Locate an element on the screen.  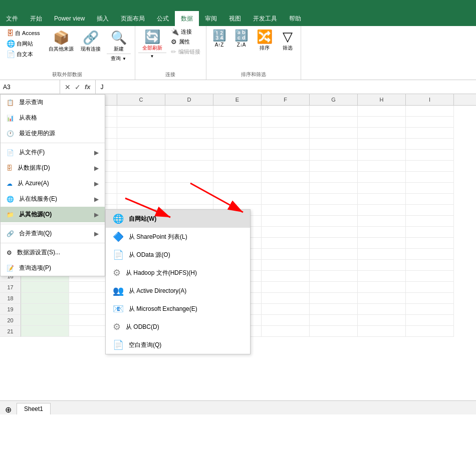
col-header-I: I is located at coordinates (430, 100).